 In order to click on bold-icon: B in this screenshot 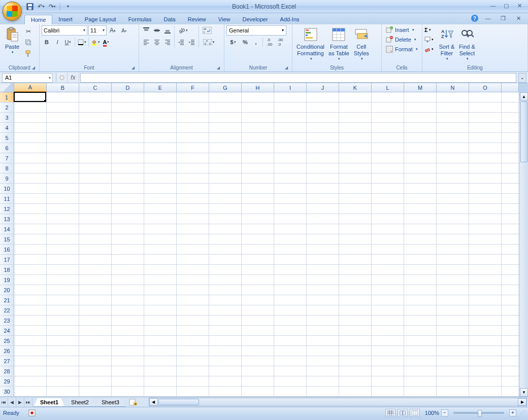, I will do `click(47, 42)`.